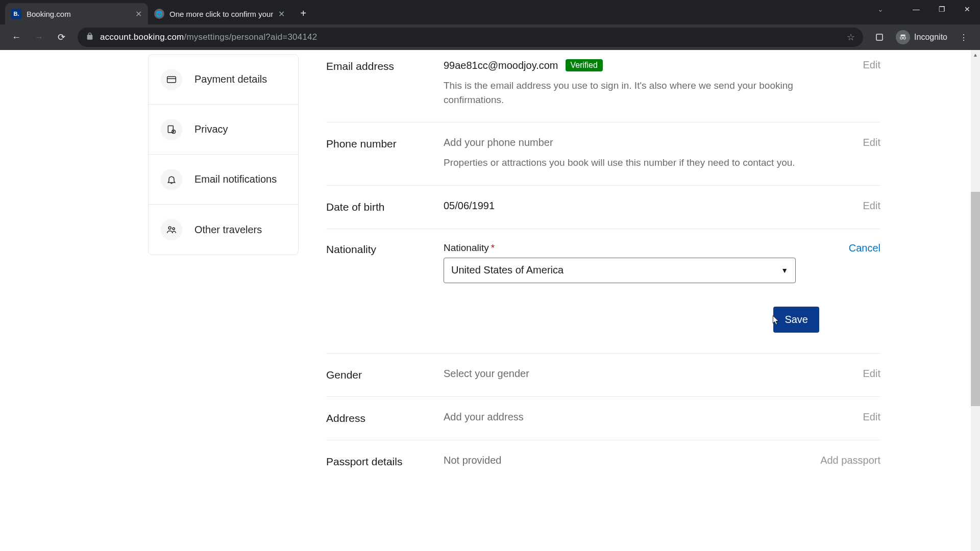  What do you see at coordinates (931, 37) in the screenshot?
I see `incognito-label: Incognito` at bounding box center [931, 37].